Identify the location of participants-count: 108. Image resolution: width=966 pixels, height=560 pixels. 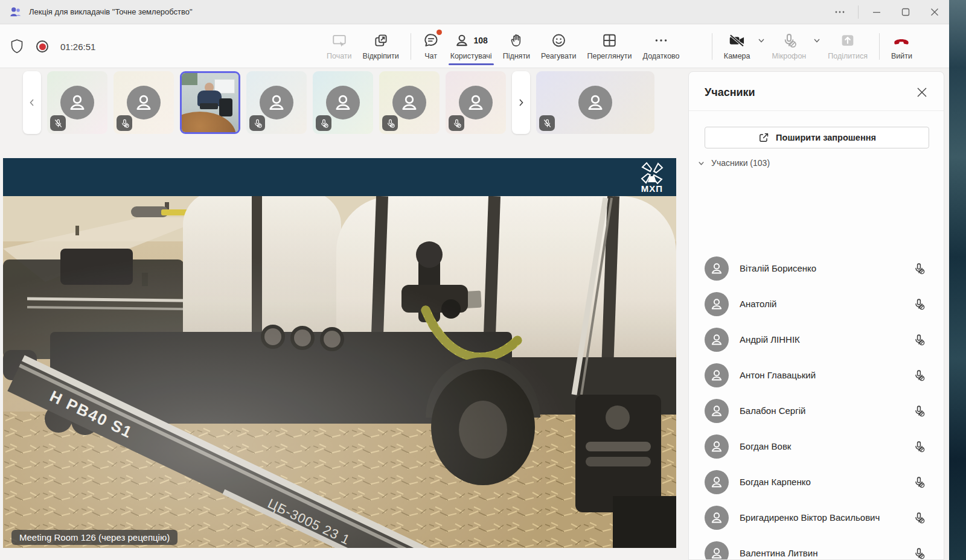
(481, 40).